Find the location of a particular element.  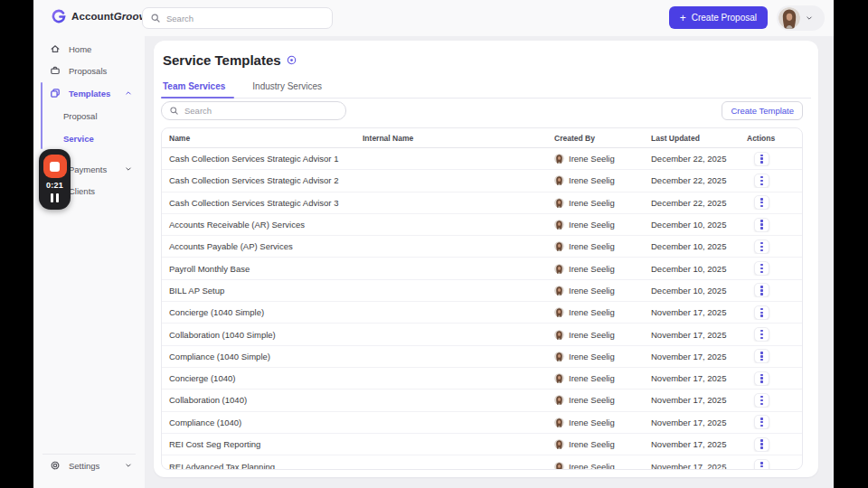

column-created-by: Created By is located at coordinates (595, 138).